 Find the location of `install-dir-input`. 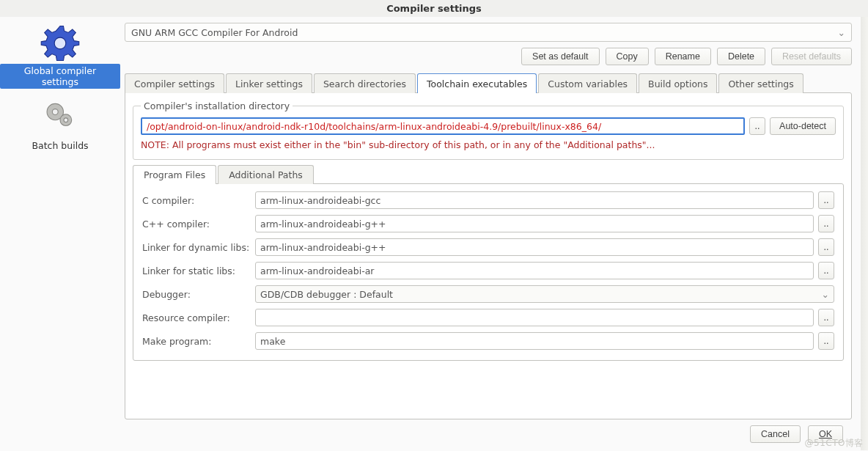

install-dir-input is located at coordinates (443, 126).